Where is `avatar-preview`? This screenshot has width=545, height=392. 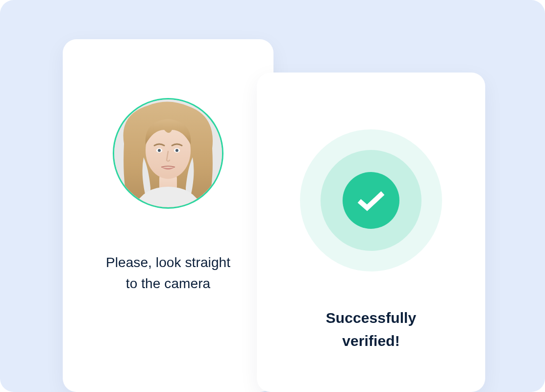 avatar-preview is located at coordinates (168, 153).